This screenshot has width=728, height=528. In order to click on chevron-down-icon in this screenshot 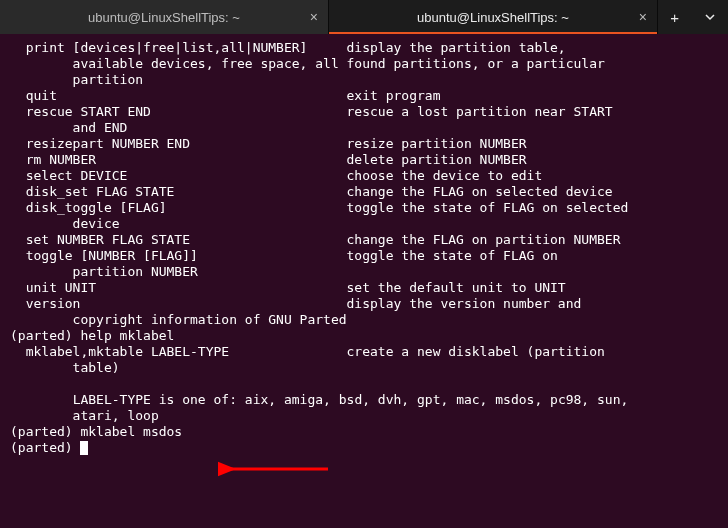, I will do `click(710, 17)`.